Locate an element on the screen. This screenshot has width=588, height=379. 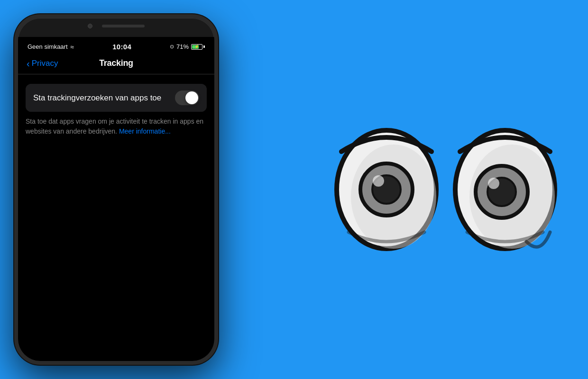
back-label: Privacy is located at coordinates (45, 63).